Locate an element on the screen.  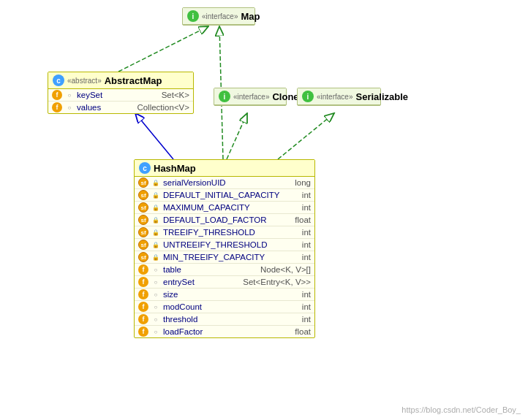
serializable-icon: i is located at coordinates (308, 96).